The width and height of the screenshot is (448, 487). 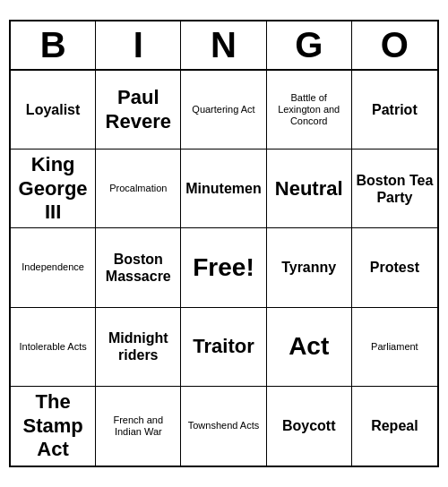 I want to click on cell-text-18: Act, so click(x=308, y=346).